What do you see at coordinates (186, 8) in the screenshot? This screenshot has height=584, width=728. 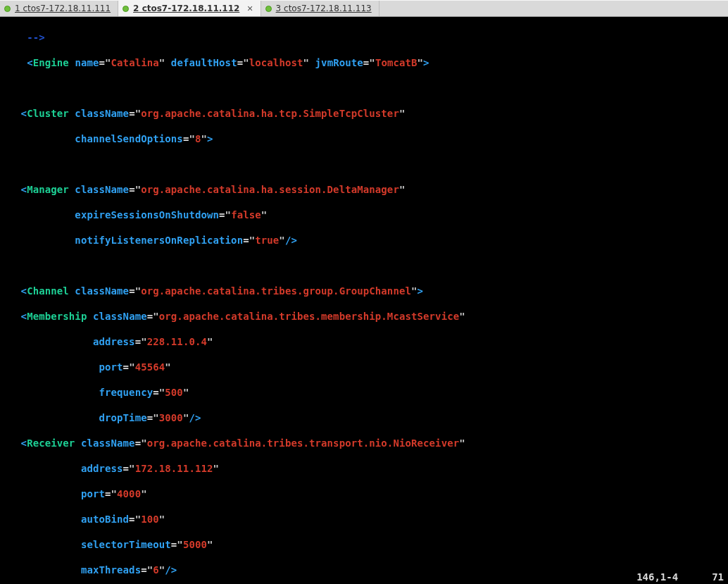 I see `tab-label: 2 ctos7-172.18.11.112` at bounding box center [186, 8].